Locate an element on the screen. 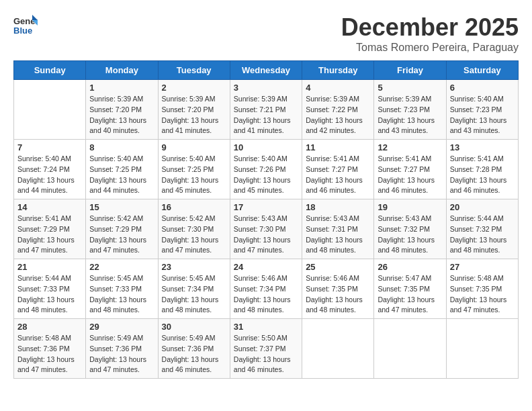 The image size is (532, 411). day-info: Sunrise: 5:46 AM Sunset: 7:34 PM Dayligh… is located at coordinates (266, 294).